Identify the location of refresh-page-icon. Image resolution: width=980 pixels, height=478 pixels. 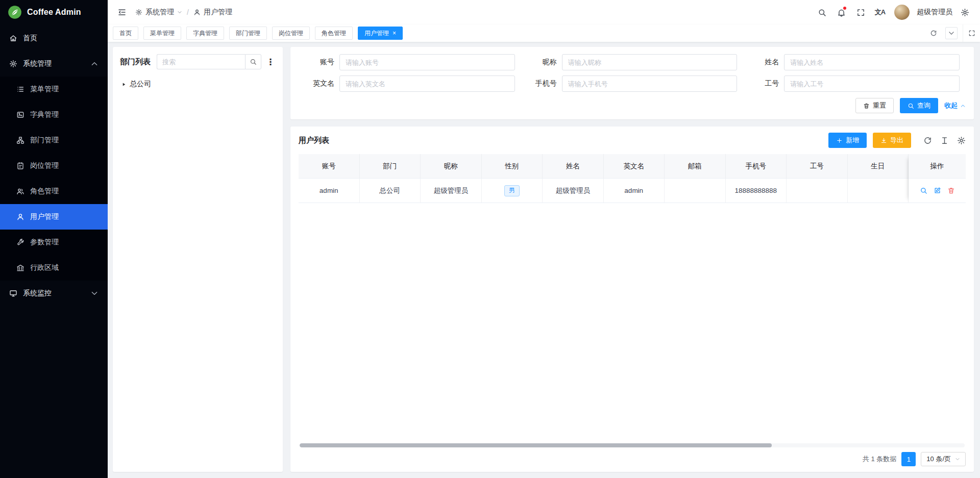
(934, 33).